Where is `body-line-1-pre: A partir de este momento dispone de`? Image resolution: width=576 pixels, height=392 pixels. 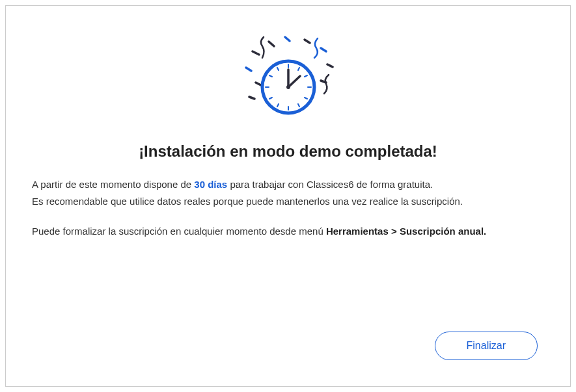
body-line-1-pre: A partir de este momento dispone de is located at coordinates (113, 185).